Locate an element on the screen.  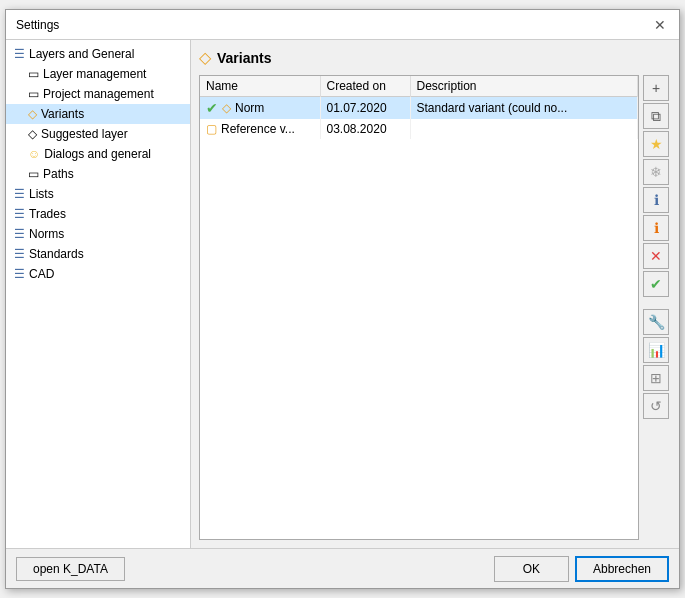
footer-left: open K_DATA is located at coordinates (70, 569).